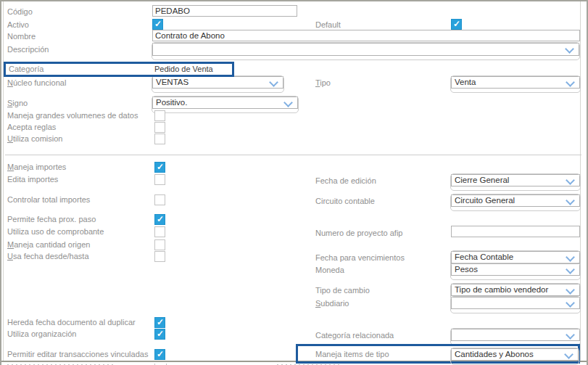 This screenshot has height=365, width=588. What do you see at coordinates (160, 245) in the screenshot?
I see `maneja-cantidad-origen-checkbox` at bounding box center [160, 245].